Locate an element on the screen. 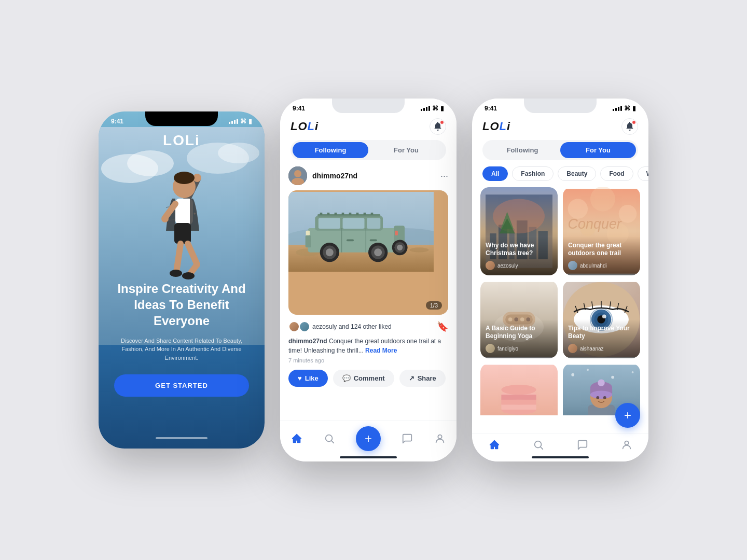  likes-avatars: aezosuly and 124 other liked is located at coordinates (340, 327).